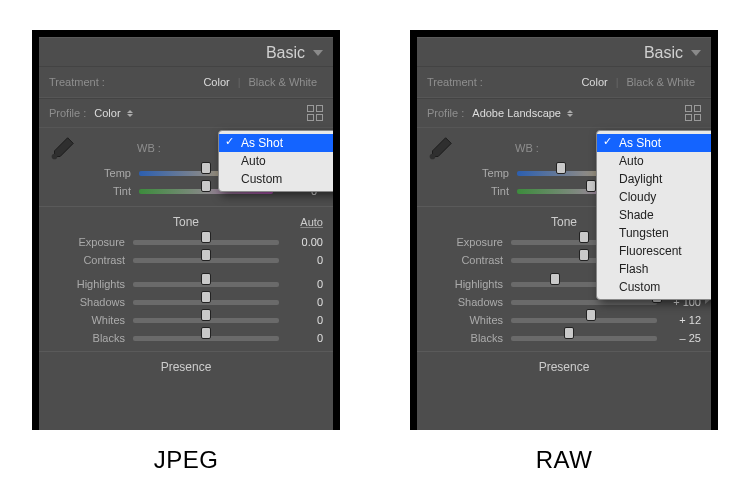 The image size is (750, 500). I want to click on slider-whites: Whites0, so click(186, 320).